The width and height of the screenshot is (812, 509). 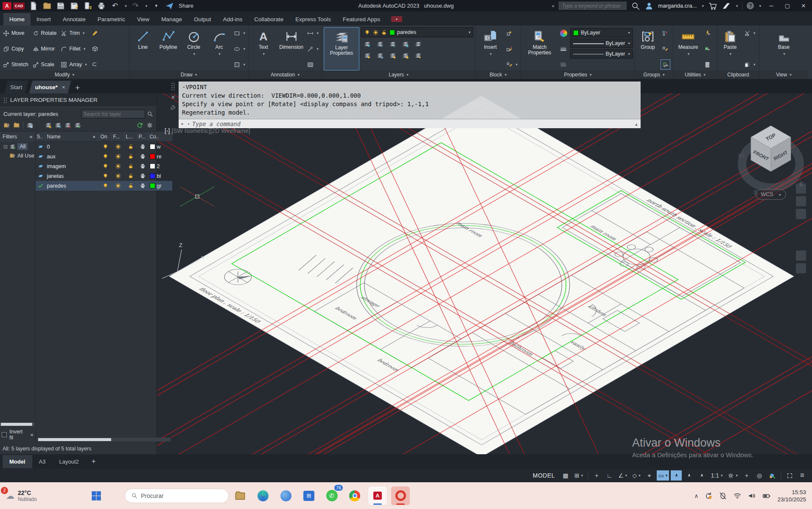 I want to click on drag-handle-icon, so click(x=173, y=86).